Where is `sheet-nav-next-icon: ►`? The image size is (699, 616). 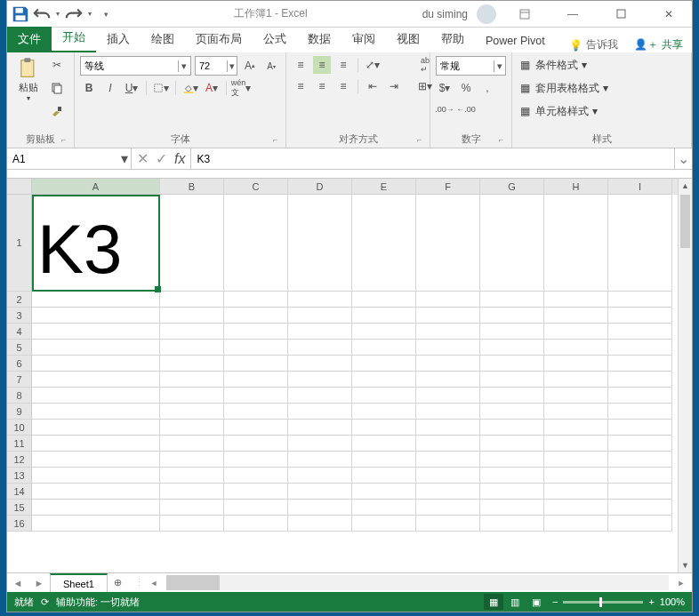
sheet-nav-next-icon: ► is located at coordinates (39, 583).